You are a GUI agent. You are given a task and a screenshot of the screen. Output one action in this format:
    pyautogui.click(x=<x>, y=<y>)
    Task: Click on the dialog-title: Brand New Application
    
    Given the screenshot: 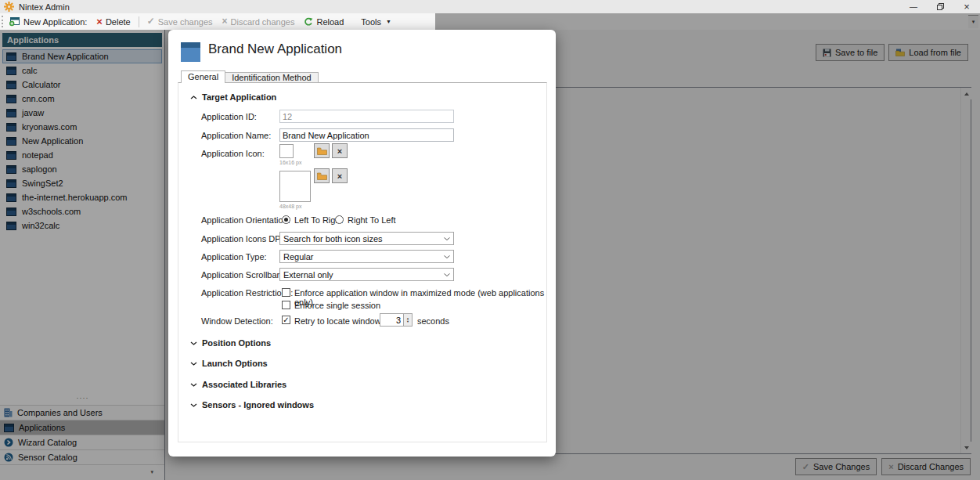 What is the action you would take?
    pyautogui.click(x=276, y=49)
    